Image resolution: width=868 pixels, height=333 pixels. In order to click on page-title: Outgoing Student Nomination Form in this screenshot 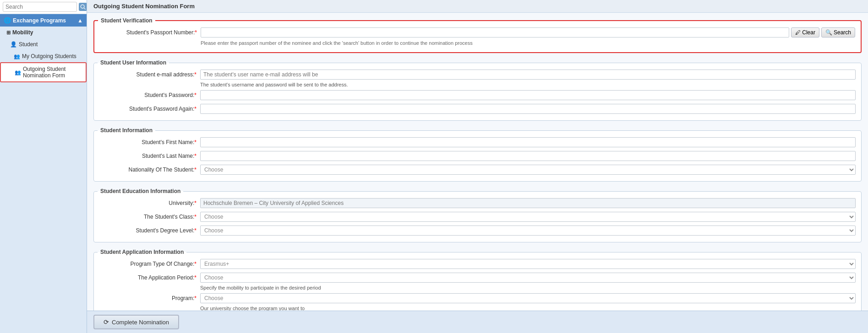, I will do `click(477, 6)`.